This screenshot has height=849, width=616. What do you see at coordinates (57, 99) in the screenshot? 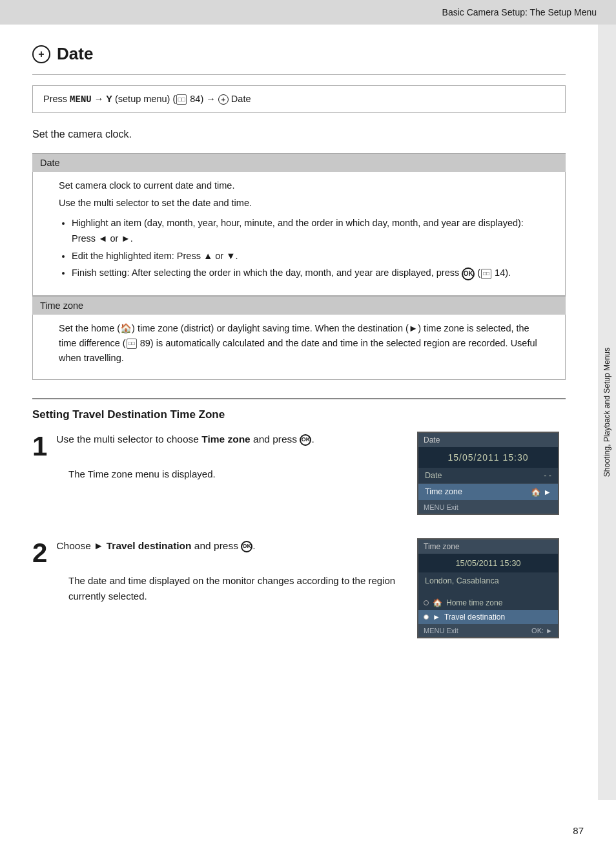
I see `menu-path-prefix: Press` at bounding box center [57, 99].